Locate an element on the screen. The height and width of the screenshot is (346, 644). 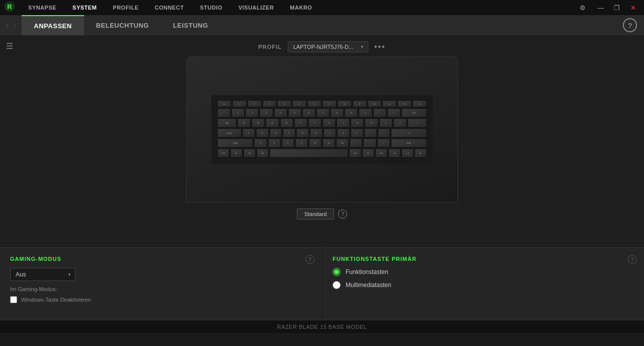
nav-connect: CONNECT is located at coordinates (169, 8).